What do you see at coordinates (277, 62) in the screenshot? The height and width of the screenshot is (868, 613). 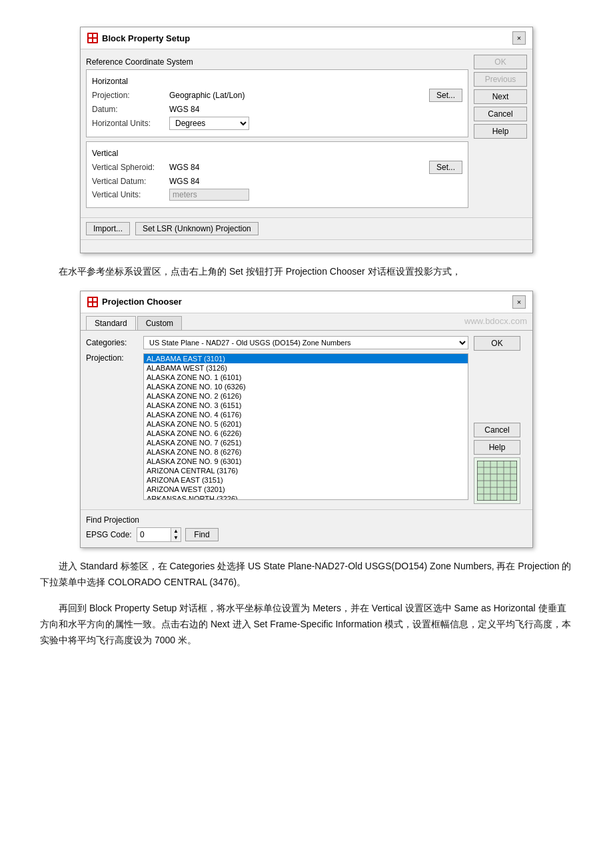 I see `reference-coordinate-label: Reference Coordinate System` at bounding box center [277, 62].